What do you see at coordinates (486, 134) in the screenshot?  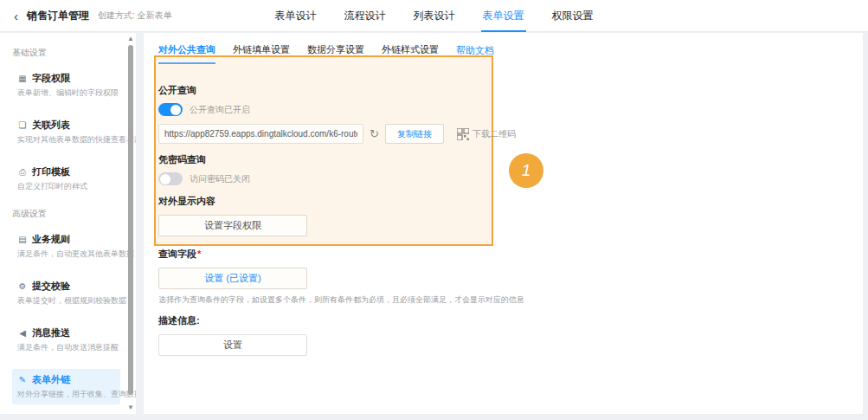 I see `download-qr-action: 下载二维码` at bounding box center [486, 134].